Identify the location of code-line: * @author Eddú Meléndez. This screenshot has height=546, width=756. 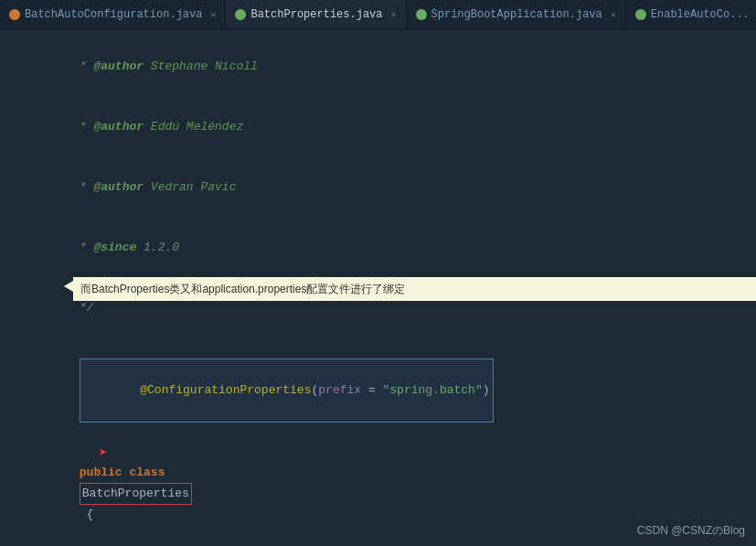
(378, 127).